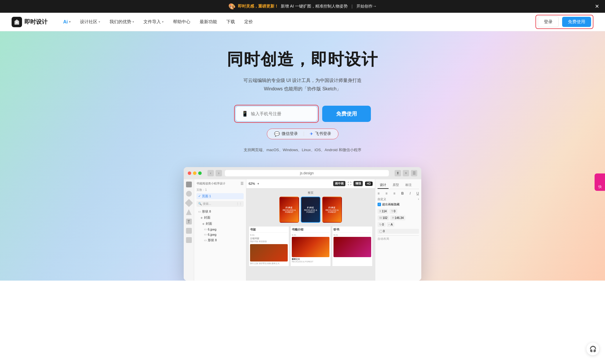 This screenshot has height=364, width=605. Describe the element at coordinates (387, 193) in the screenshot. I see `font-align-center: ≡` at that location.